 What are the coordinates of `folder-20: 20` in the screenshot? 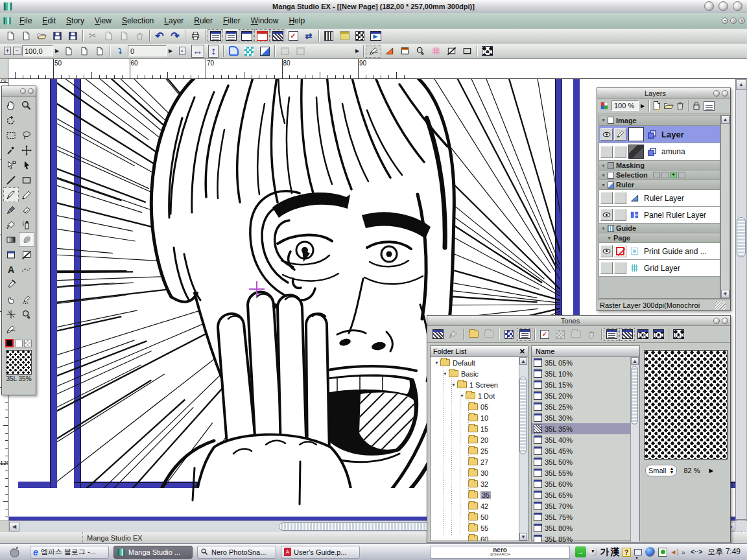 It's located at (479, 439).